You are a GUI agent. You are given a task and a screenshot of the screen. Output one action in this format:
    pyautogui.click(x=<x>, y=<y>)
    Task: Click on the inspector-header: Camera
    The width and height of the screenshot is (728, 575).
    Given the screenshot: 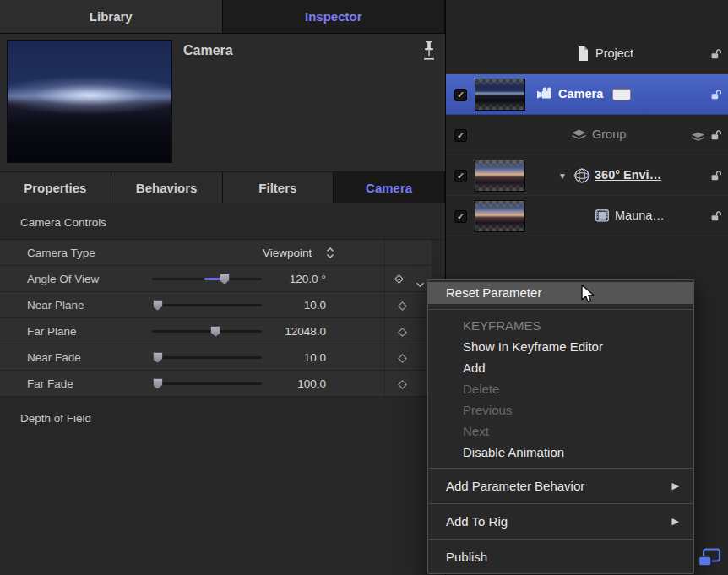 What is the action you would take?
    pyautogui.click(x=223, y=103)
    